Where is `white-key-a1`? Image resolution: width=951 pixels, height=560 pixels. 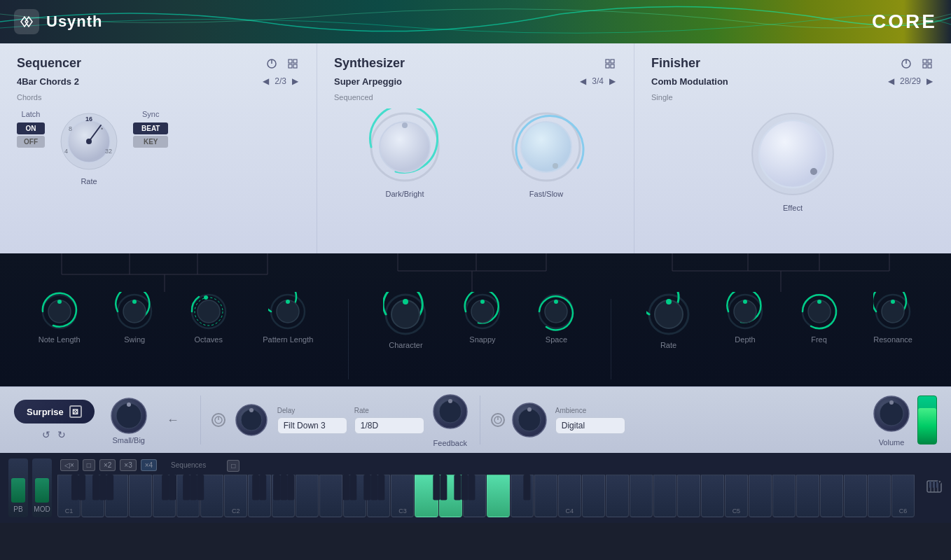 white-key-a1 is located at coordinates (188, 496).